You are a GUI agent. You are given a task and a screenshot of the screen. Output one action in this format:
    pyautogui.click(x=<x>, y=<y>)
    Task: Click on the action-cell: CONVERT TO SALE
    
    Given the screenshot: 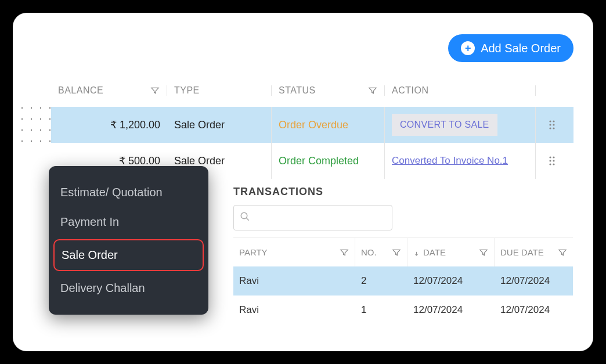 What is the action you would take?
    pyautogui.click(x=460, y=125)
    